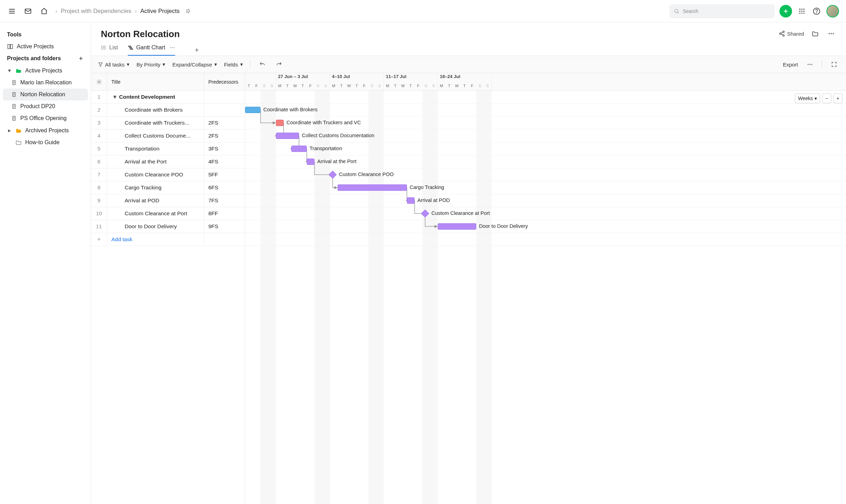  I want to click on task-row: 11Door to Door Delivery9FS, so click(168, 227).